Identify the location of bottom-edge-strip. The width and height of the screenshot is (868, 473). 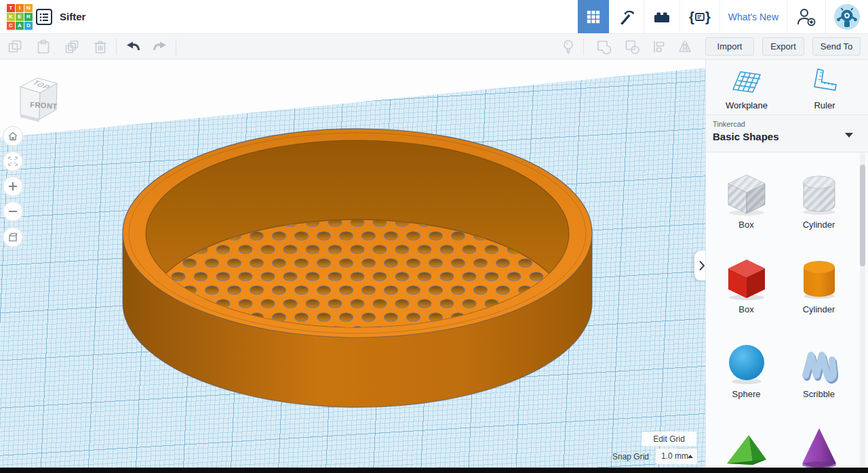
(434, 470).